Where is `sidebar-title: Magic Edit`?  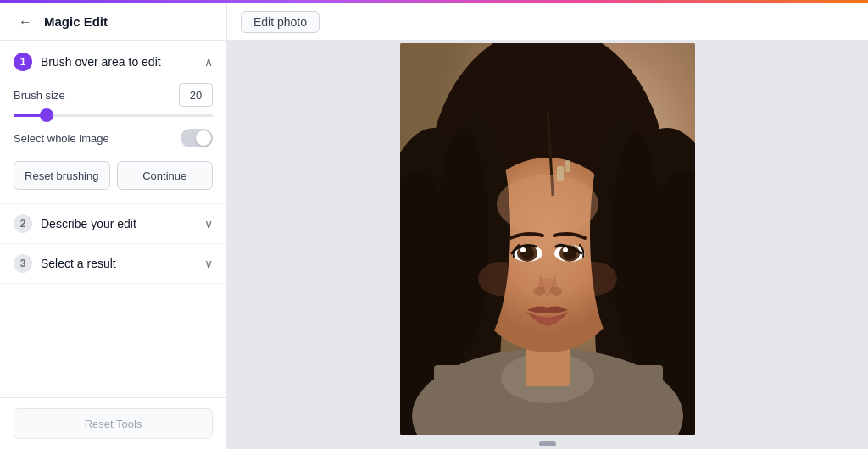 sidebar-title: Magic Edit is located at coordinates (76, 22).